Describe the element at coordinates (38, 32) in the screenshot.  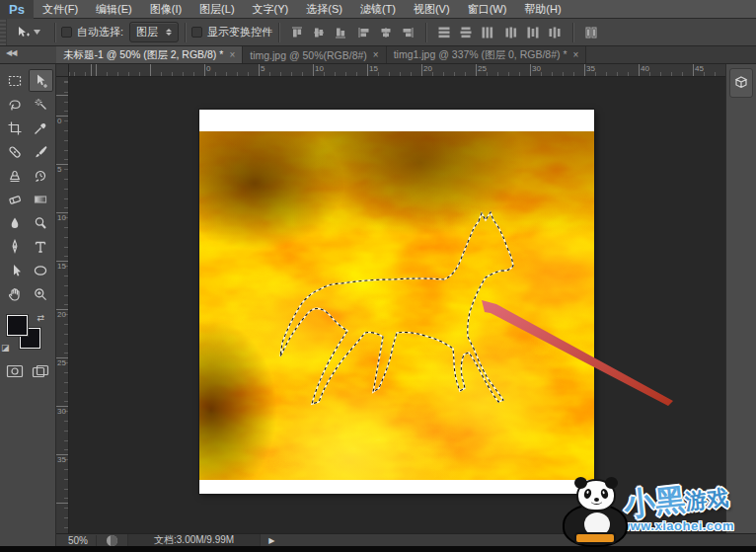
I see `chevron-down-icon` at that location.